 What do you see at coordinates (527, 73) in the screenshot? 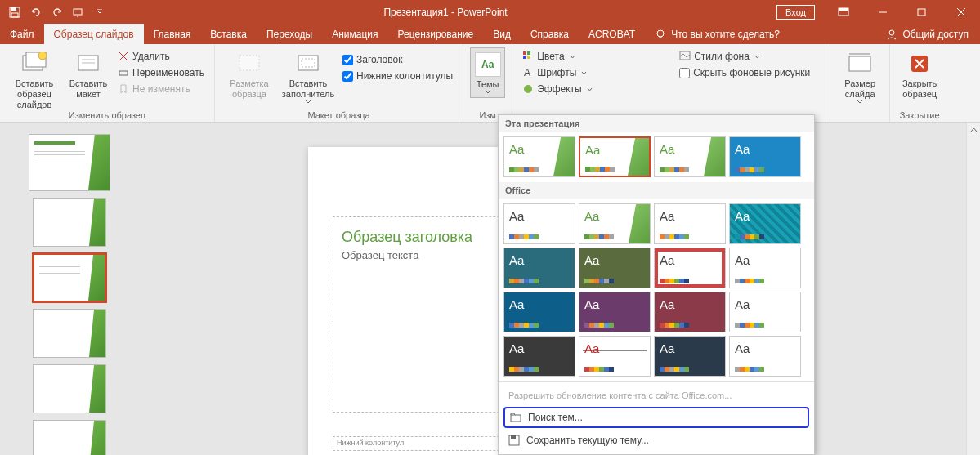
I see `svg-text: A` at bounding box center [527, 73].